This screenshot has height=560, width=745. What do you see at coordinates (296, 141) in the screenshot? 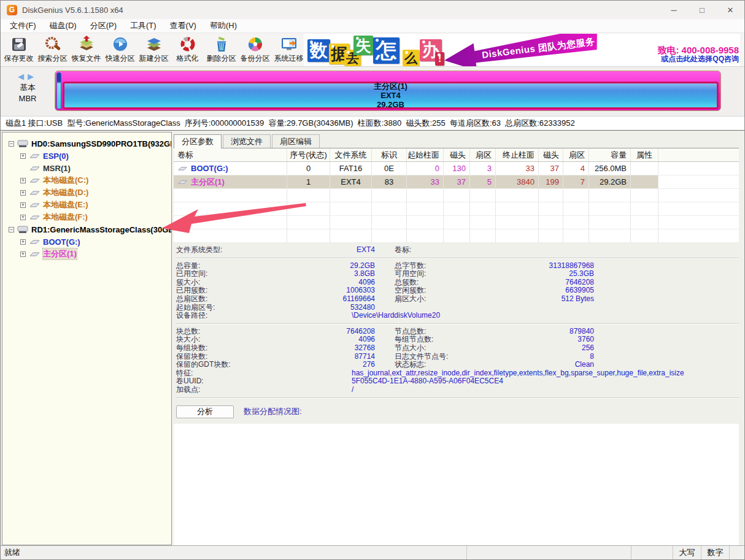
I see `tab-sector-edit: 扇区编辑` at bounding box center [296, 141].